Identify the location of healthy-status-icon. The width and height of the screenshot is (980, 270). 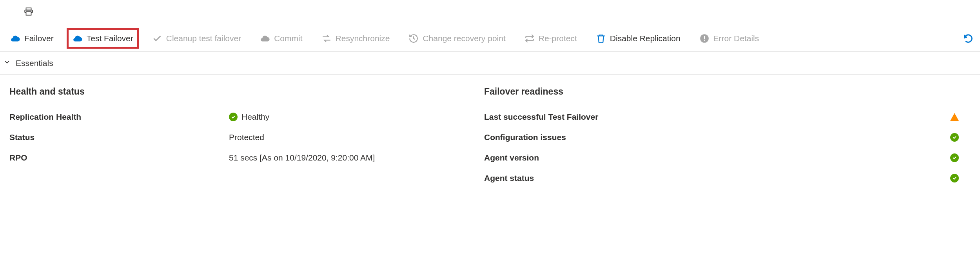
(233, 117).